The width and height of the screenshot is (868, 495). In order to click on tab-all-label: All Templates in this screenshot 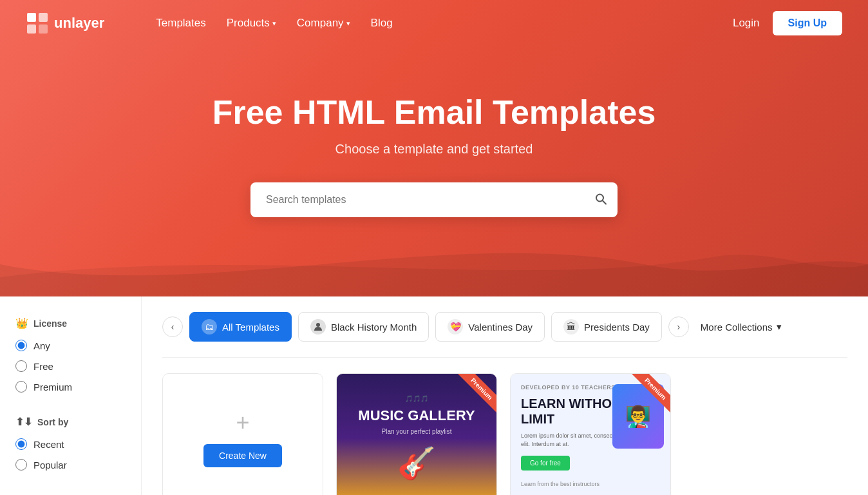, I will do `click(251, 327)`.